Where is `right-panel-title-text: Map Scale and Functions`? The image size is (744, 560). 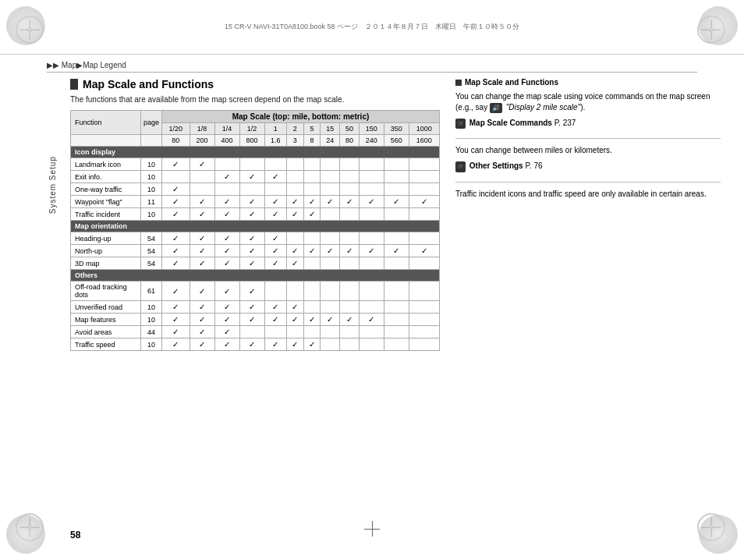 right-panel-title-text: Map Scale and Functions is located at coordinates (512, 83).